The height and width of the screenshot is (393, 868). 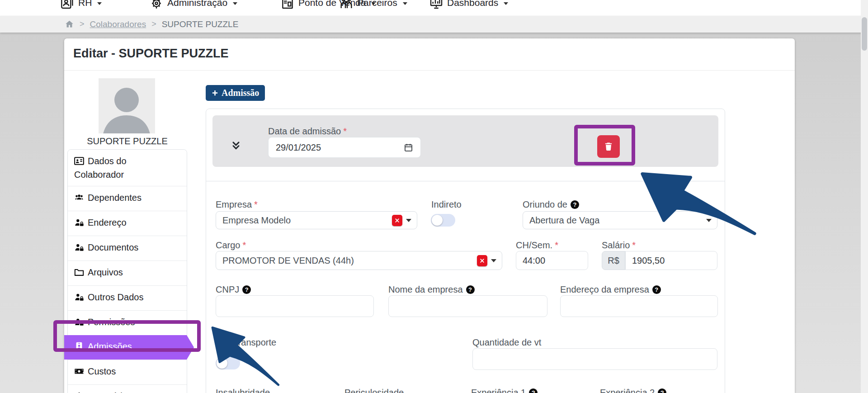 What do you see at coordinates (197, 4) in the screenshot?
I see `nav-item-label: Administração` at bounding box center [197, 4].